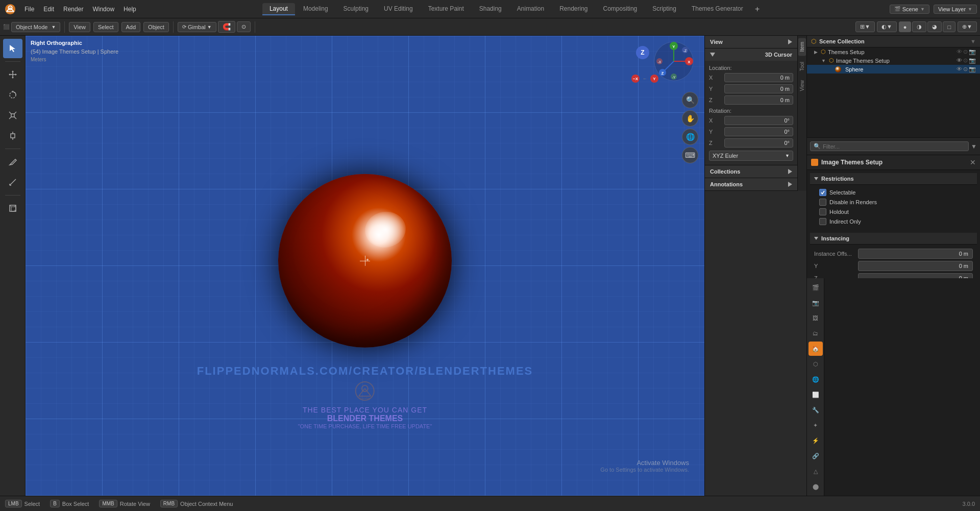  I want to click on snap-button: 🧲, so click(227, 27).